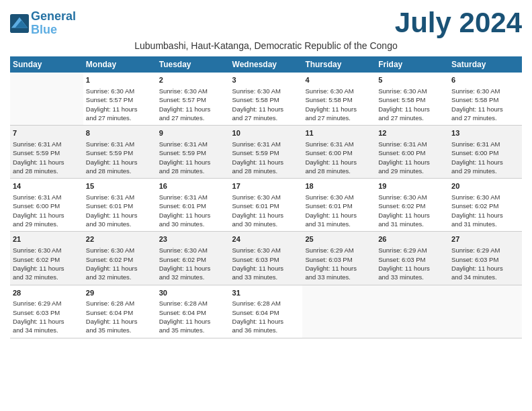 The image size is (532, 411). What do you see at coordinates (120, 187) in the screenshot?
I see `day-number: 15` at bounding box center [120, 187].